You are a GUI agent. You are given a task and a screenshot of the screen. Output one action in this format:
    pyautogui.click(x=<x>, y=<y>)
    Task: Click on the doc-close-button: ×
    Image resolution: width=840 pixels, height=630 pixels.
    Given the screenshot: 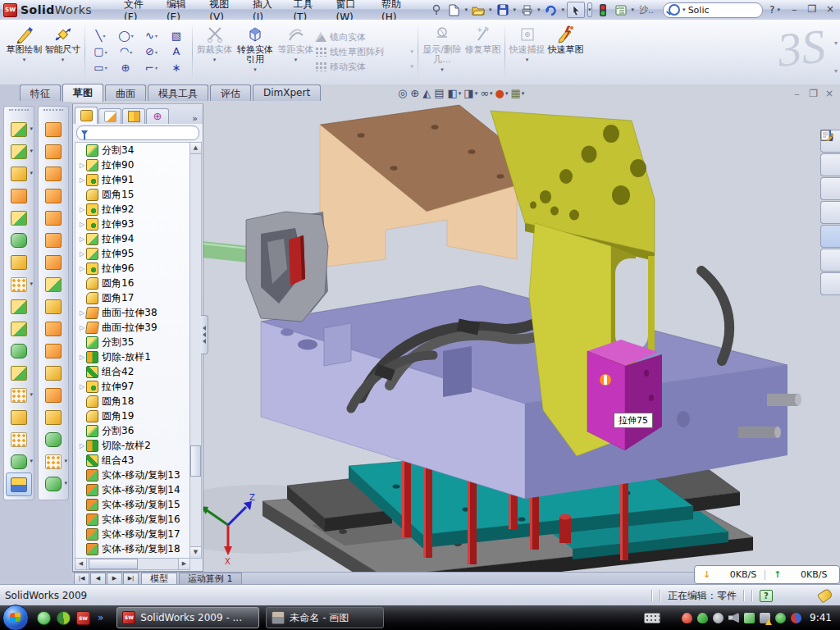 What is the action you would take?
    pyautogui.click(x=829, y=95)
    